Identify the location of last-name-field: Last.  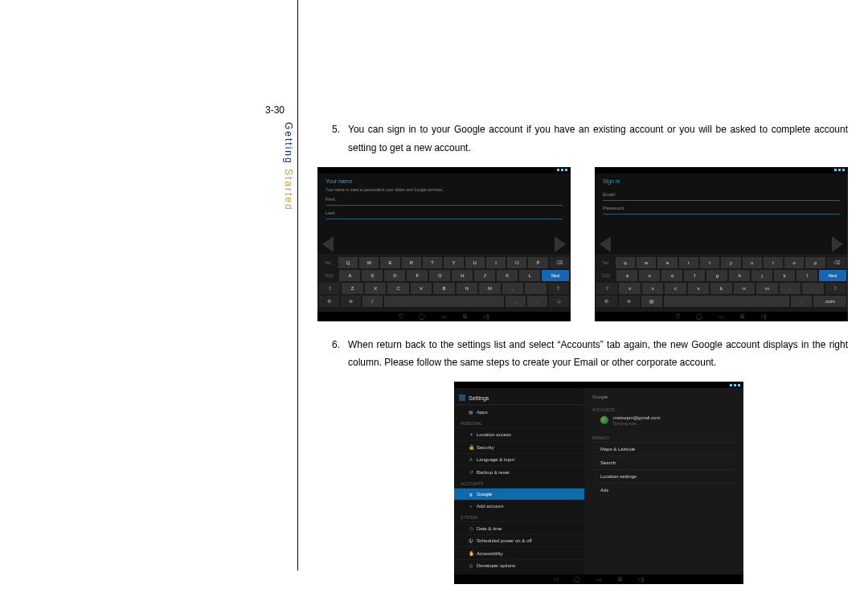
(444, 215).